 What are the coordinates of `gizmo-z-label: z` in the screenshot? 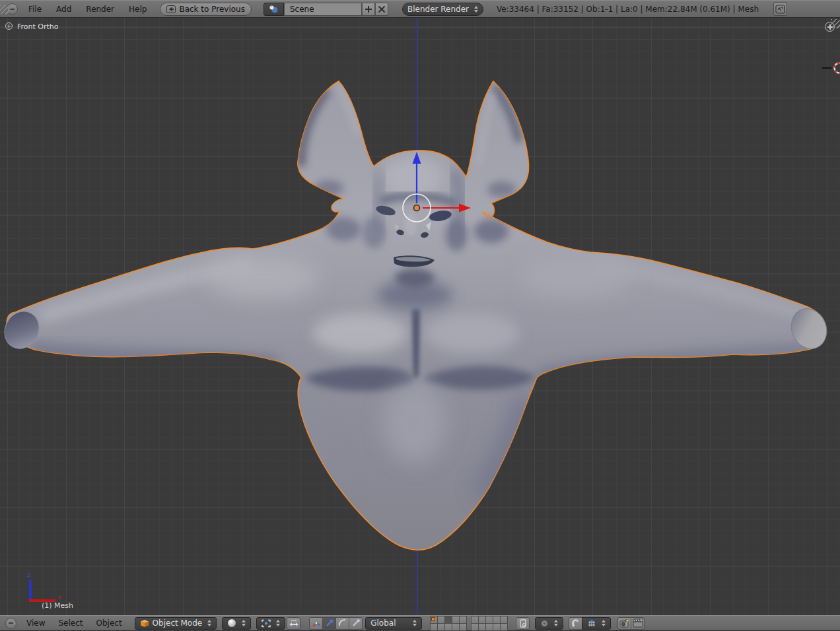 It's located at (29, 575).